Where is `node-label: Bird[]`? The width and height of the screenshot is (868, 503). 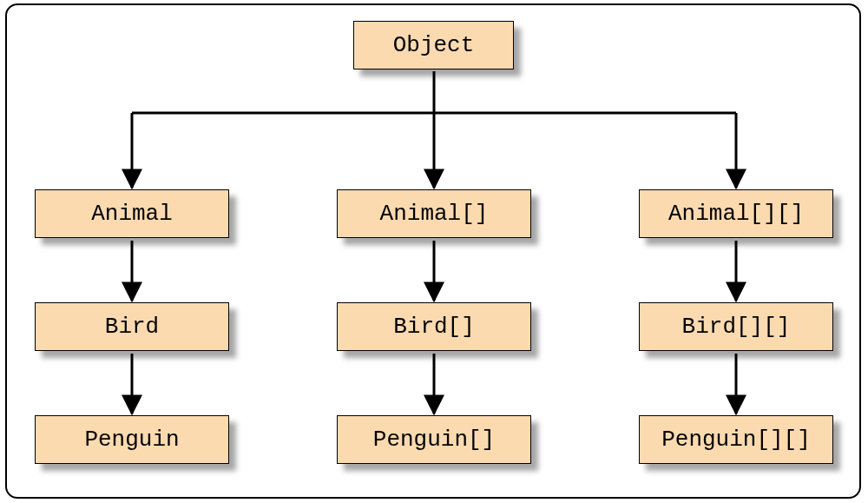 node-label: Bird[] is located at coordinates (434, 327).